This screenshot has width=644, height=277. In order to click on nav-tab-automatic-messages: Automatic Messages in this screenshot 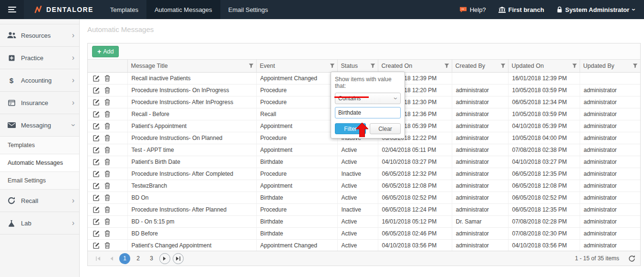, I will do `click(183, 10)`.